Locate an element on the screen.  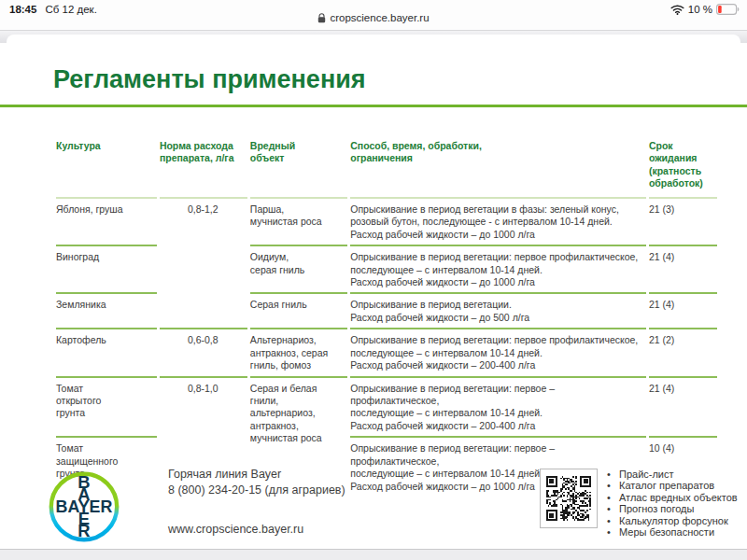
column-header-rate: Норма расхода препарата, л/га is located at coordinates (204, 168).